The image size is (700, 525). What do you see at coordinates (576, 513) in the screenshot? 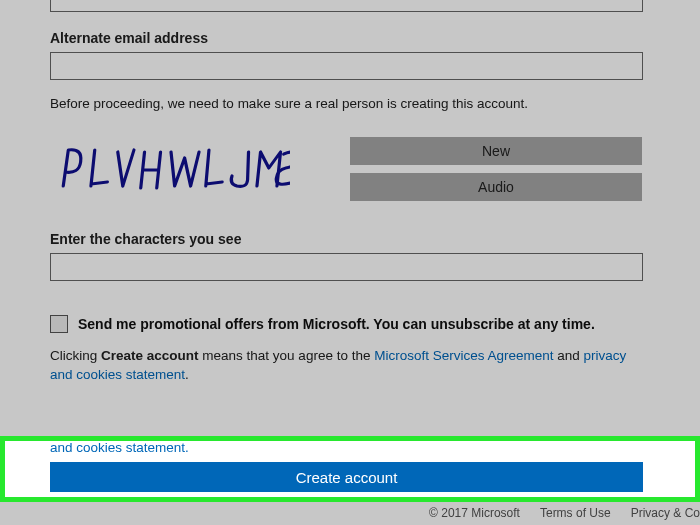
I see `footer-terms-link: Terms of Use` at bounding box center [576, 513].